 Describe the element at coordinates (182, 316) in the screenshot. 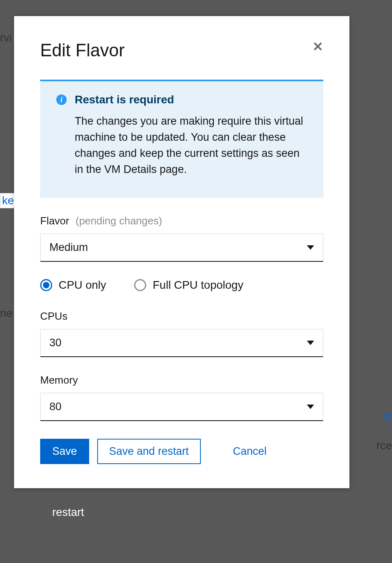

I see `cpus-label: CPUs` at that location.